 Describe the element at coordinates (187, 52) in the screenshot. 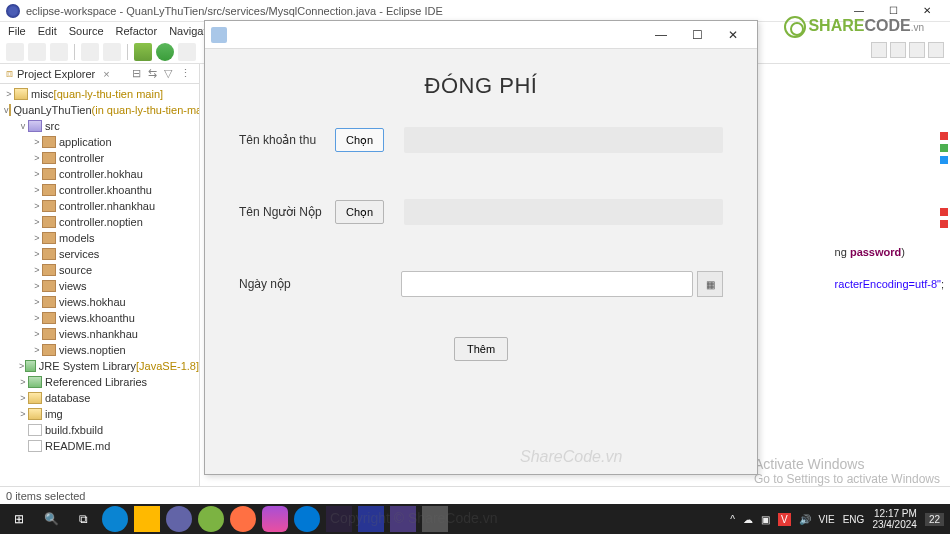

I see `external-tools-button` at that location.